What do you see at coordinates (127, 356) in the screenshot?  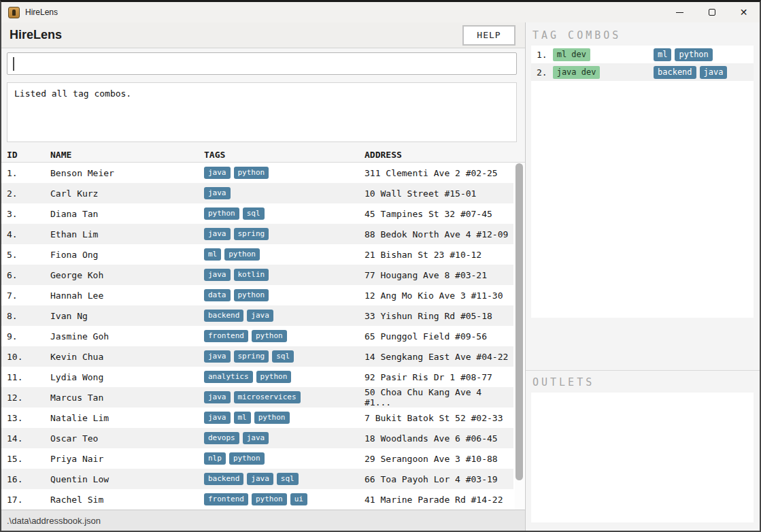 I see `person-name: Kevin Chua` at bounding box center [127, 356].